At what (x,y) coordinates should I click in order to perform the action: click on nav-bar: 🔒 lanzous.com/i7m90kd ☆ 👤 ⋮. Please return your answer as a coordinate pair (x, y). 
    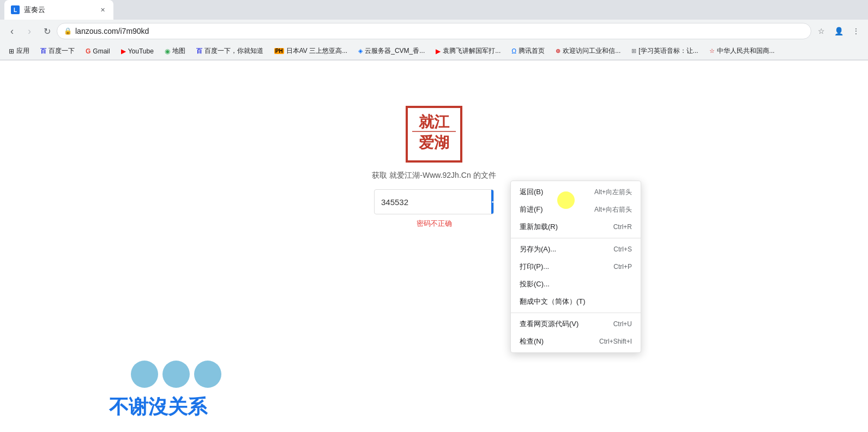
    Looking at the image, I should click on (434, 31).